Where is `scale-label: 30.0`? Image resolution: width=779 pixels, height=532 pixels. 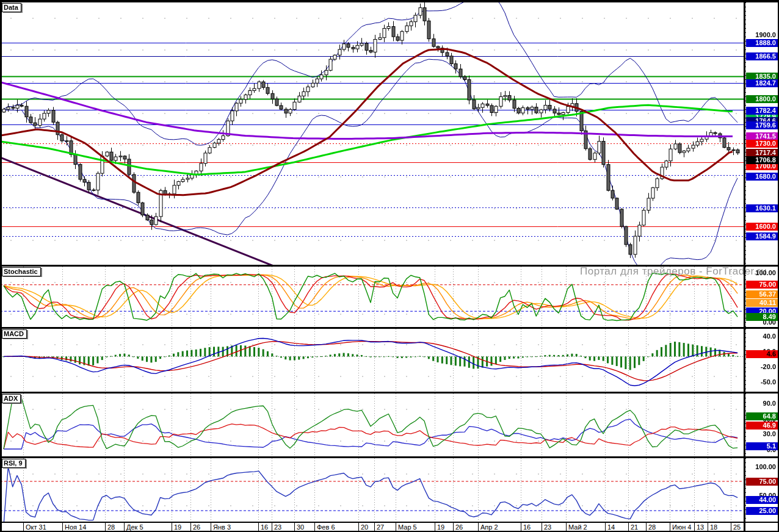 scale-label: 30.0 is located at coordinates (762, 434).